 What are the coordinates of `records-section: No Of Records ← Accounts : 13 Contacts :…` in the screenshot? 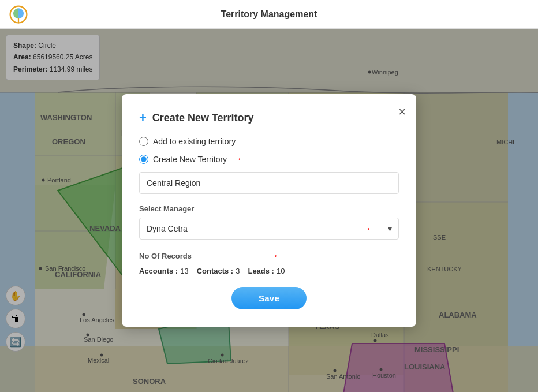 It's located at (269, 263).